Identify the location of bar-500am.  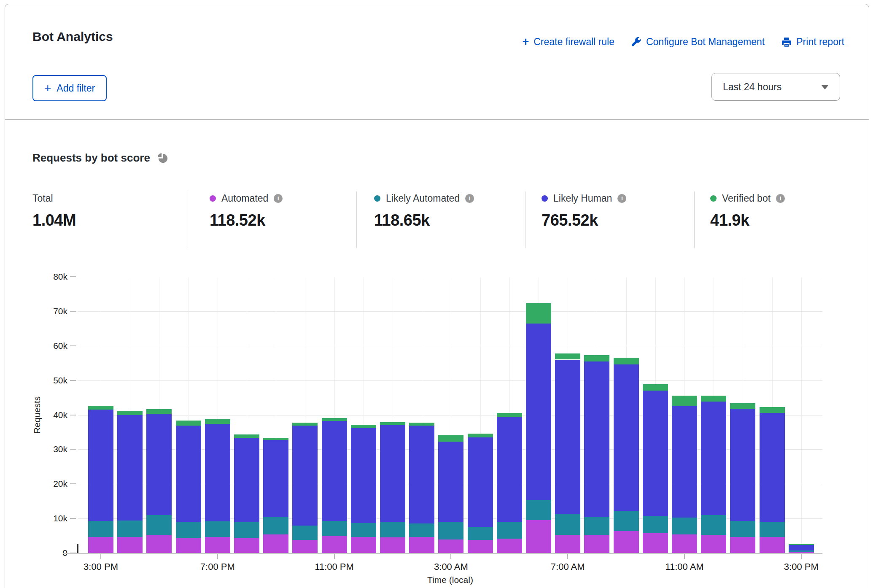
(509, 412).